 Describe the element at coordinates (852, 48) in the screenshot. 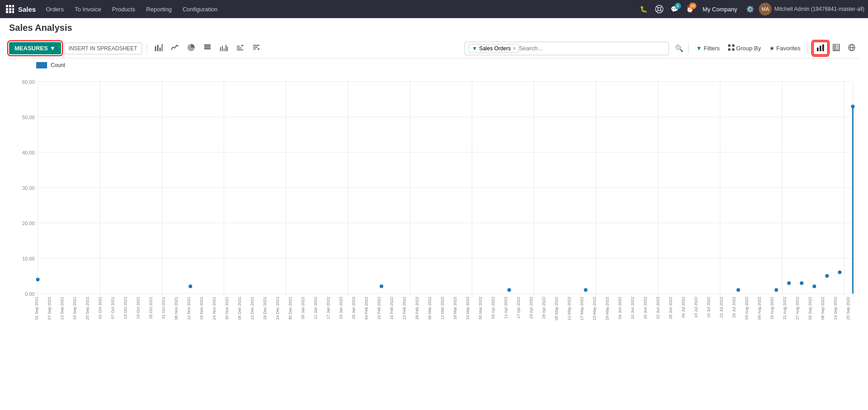

I see `globe-view-button` at that location.